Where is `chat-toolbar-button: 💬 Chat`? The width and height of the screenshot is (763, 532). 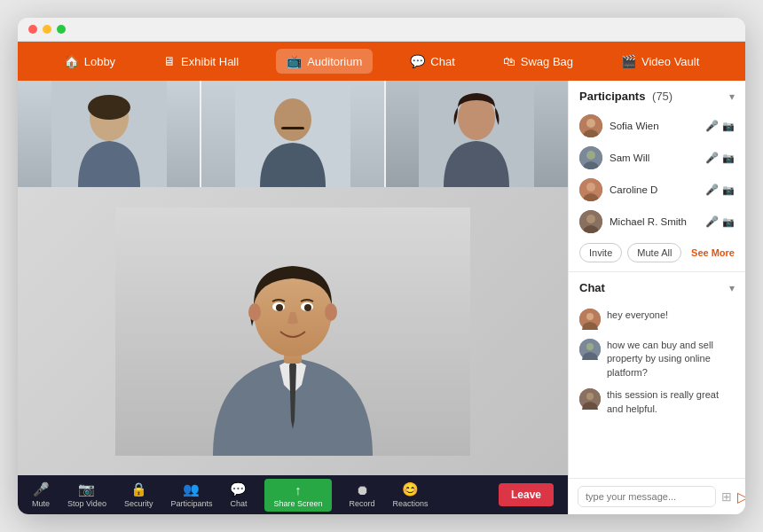 chat-toolbar-button: 💬 Chat is located at coordinates (238, 495).